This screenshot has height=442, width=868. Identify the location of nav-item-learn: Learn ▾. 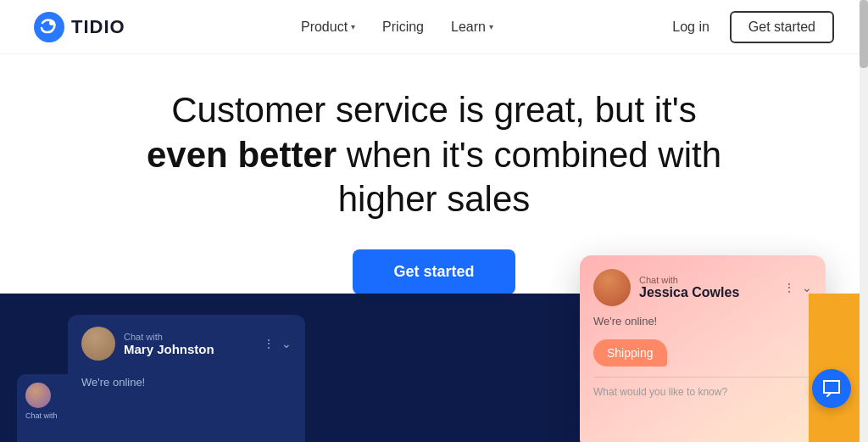
(472, 27).